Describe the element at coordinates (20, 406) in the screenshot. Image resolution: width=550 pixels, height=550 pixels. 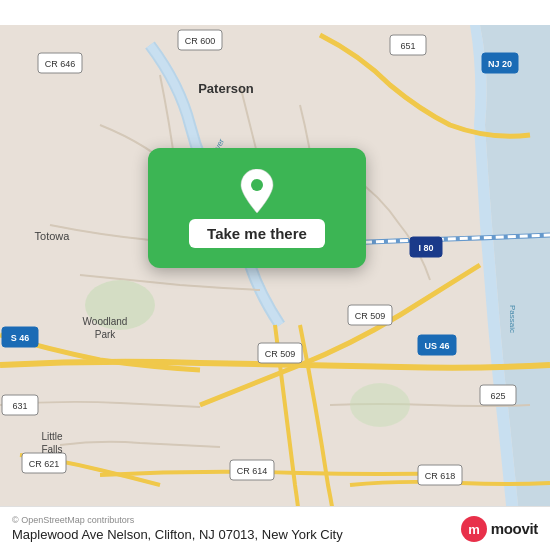
I see `svg-text: 631` at that location.